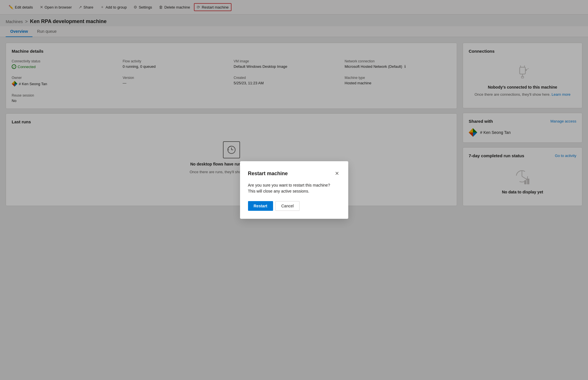 The image size is (588, 380). Describe the element at coordinates (261, 206) in the screenshot. I see `modal-restart-button: Restart` at that location.